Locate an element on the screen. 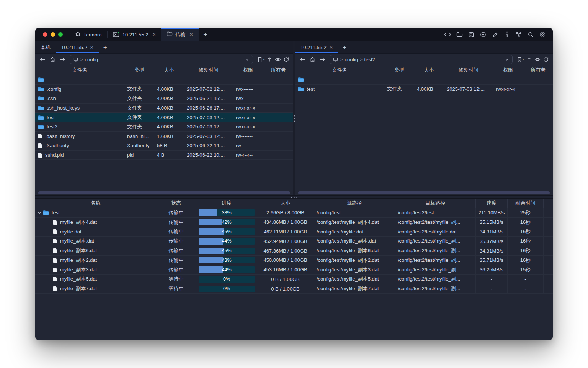 Image resolution: width=588 pixels, height=368 pixels. traffic-lights is located at coordinates (52, 34).